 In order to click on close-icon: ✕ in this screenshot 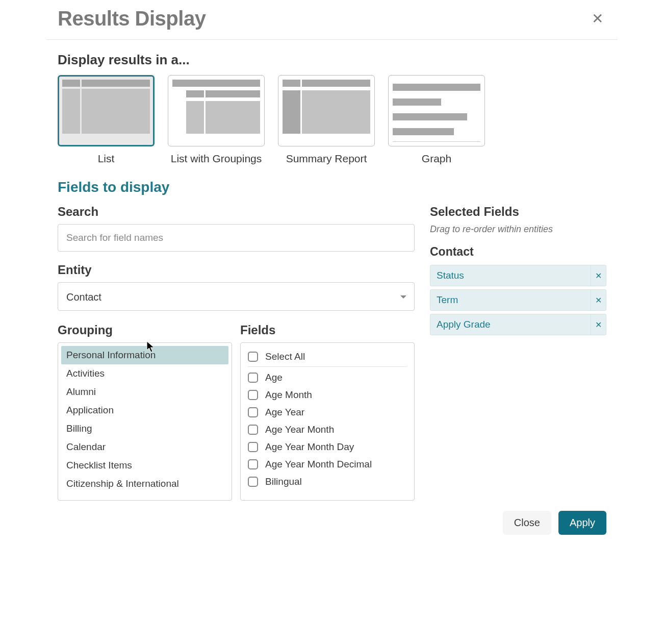, I will do `click(598, 19)`.